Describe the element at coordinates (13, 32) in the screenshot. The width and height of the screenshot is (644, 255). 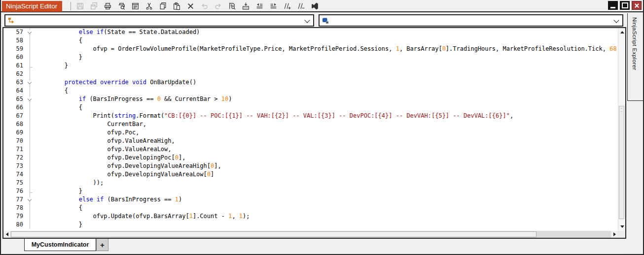
I see `line-number: 57` at that location.